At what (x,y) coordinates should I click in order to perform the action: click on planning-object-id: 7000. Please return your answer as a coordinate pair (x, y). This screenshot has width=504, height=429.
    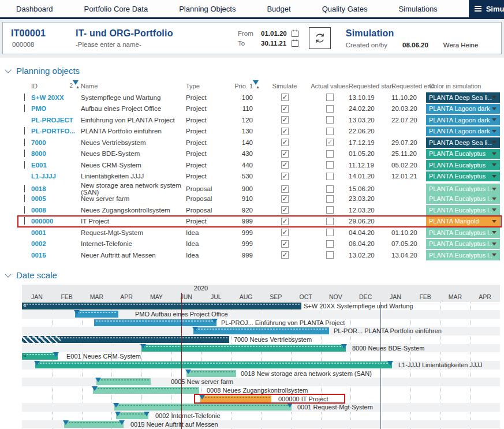
    Looking at the image, I should click on (56, 143).